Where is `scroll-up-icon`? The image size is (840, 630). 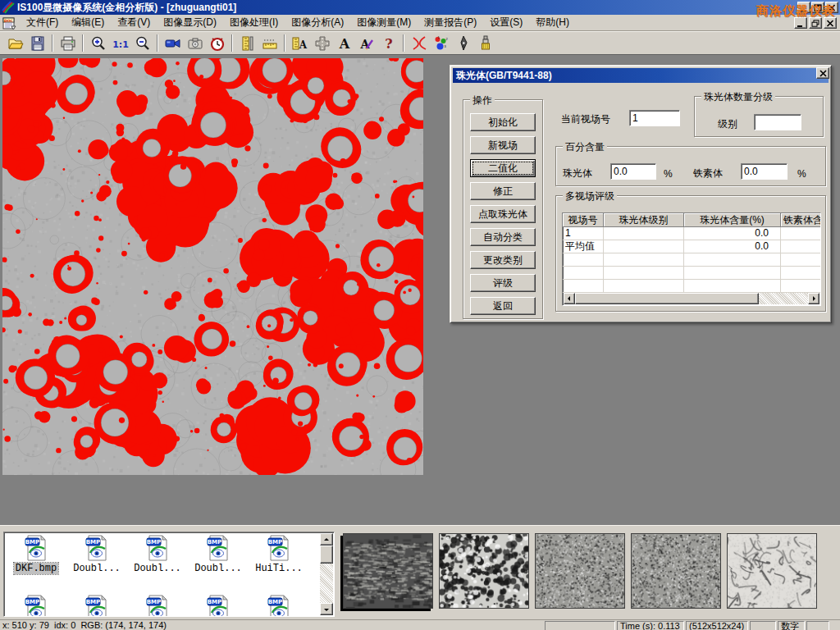 scroll-up-icon is located at coordinates (326, 540).